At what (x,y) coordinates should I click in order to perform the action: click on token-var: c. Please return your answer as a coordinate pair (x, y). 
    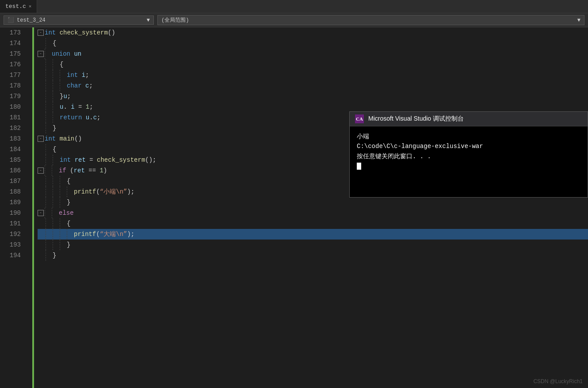
    Looking at the image, I should click on (87, 86).